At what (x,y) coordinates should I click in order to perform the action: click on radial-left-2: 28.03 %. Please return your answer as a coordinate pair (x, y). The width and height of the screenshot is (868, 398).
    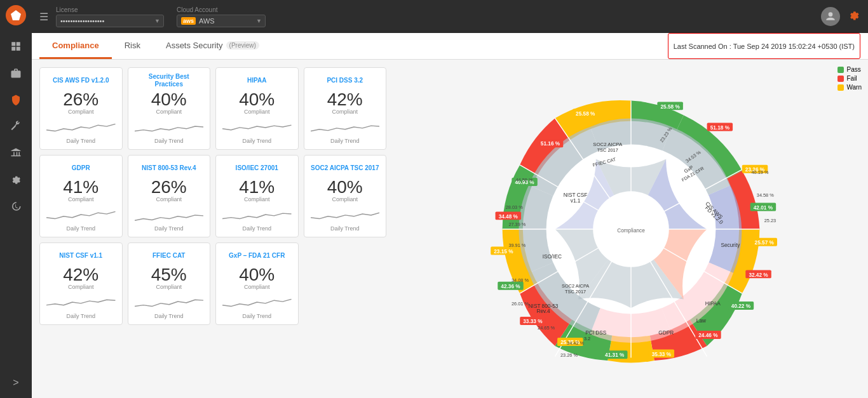
    Looking at the image, I should click on (515, 207).